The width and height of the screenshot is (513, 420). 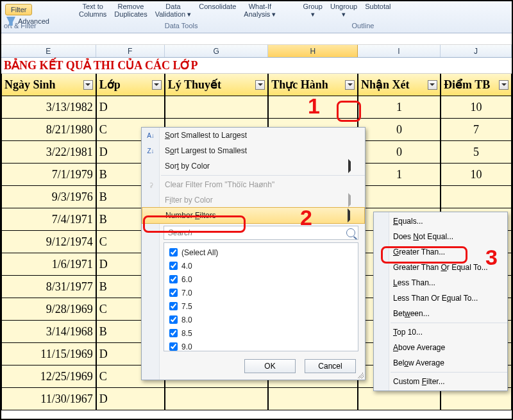 What do you see at coordinates (313, 10) in the screenshot?
I see `group-button: Group▾` at bounding box center [313, 10].